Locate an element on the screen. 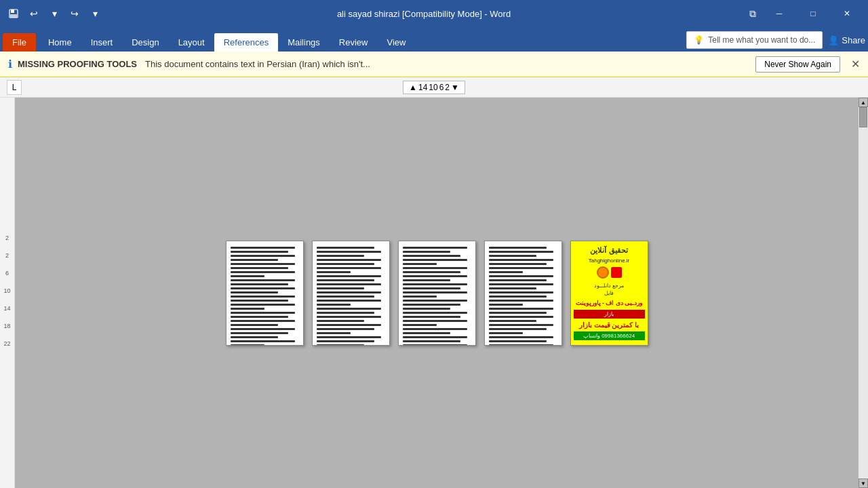  ad-box-icon is located at coordinates (616, 272).